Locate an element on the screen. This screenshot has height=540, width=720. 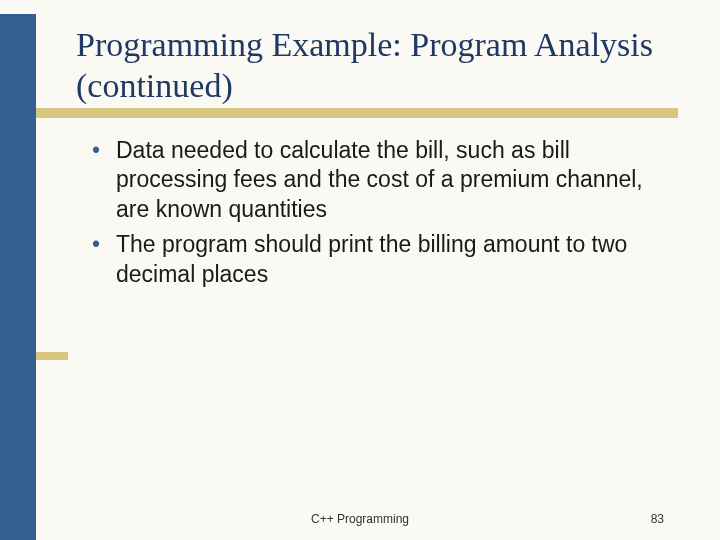
accent-bar-top is located at coordinates (357, 113).